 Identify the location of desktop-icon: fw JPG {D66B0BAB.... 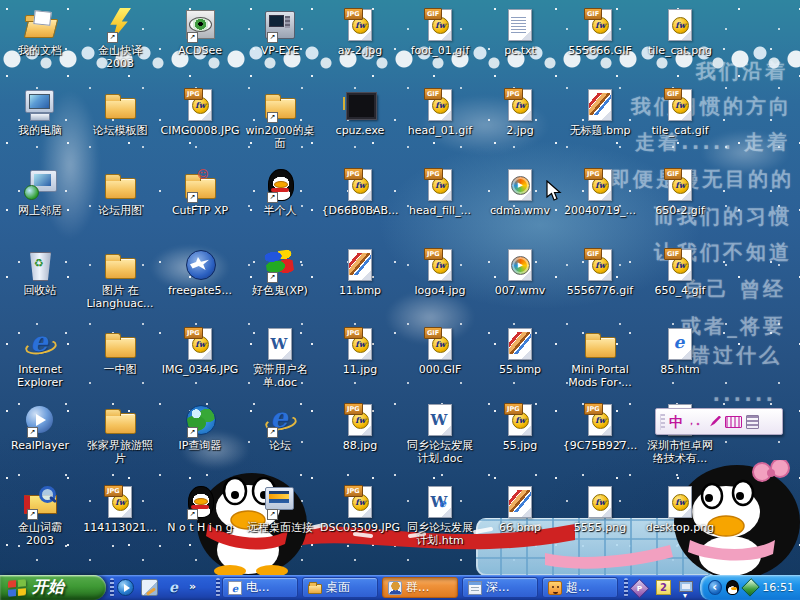
(360, 192).